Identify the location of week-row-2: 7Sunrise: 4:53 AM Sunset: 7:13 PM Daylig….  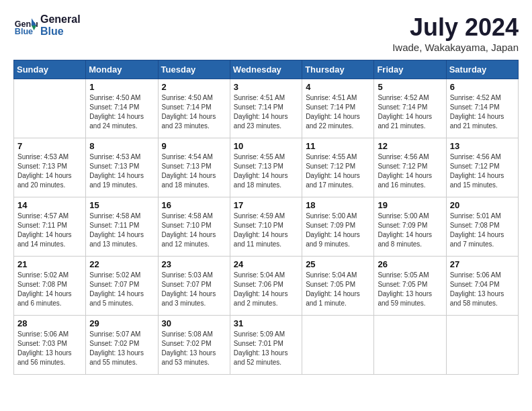
(266, 168).